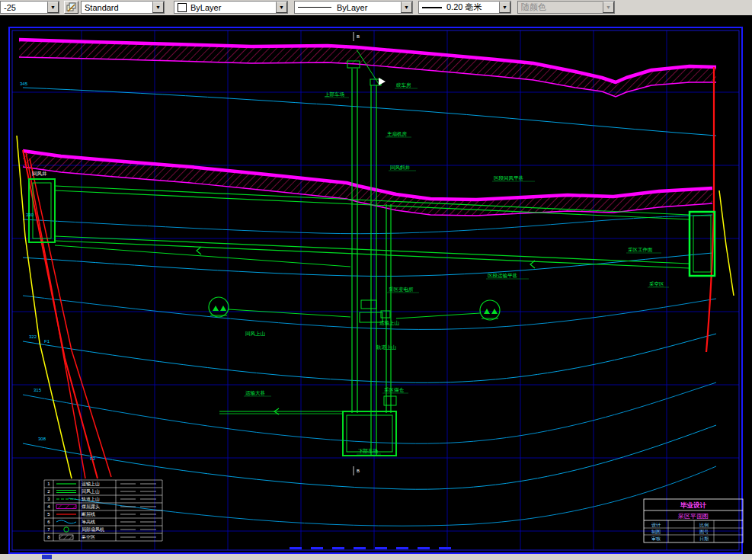 The width and height of the screenshot is (752, 560). What do you see at coordinates (382, 82) in the screenshot?
I see `shaft-portal-flag` at bounding box center [382, 82].